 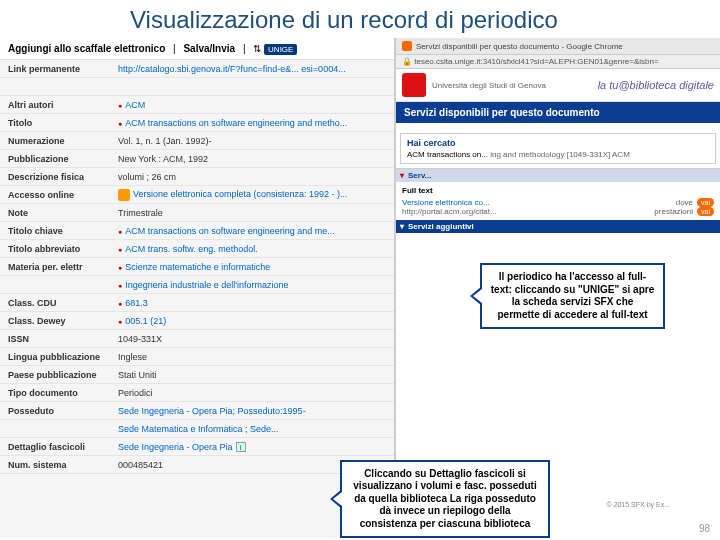 I want to click on label-num-sistema: Num. sistema, so click(x=59, y=465).